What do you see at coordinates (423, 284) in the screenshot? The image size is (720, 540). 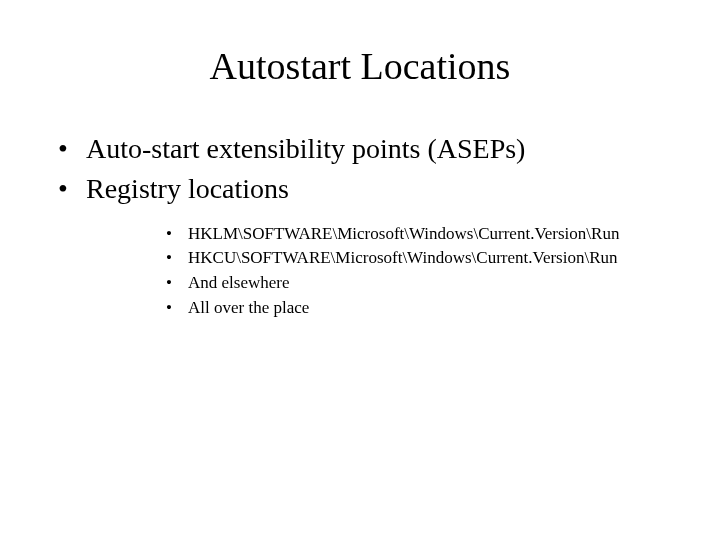 I see `sub-bullet-item: And elsewhere` at bounding box center [423, 284].